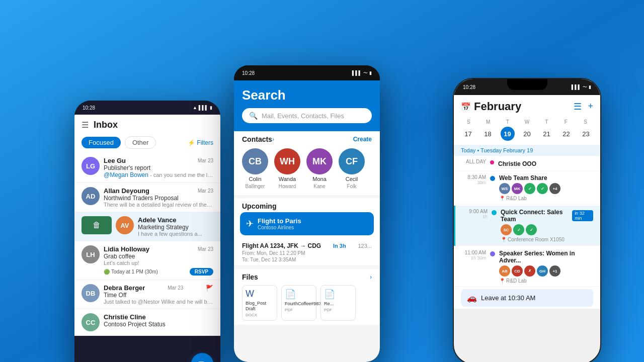  I want to click on menu-icon: ☰, so click(85, 125).